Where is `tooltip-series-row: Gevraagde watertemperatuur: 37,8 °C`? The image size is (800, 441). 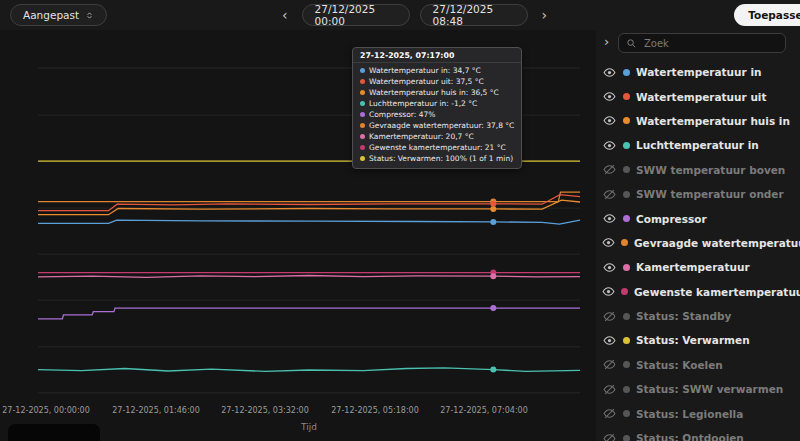
tooltip-series-row: Gevraagde watertemperatuur: 37,8 °C is located at coordinates (437, 126).